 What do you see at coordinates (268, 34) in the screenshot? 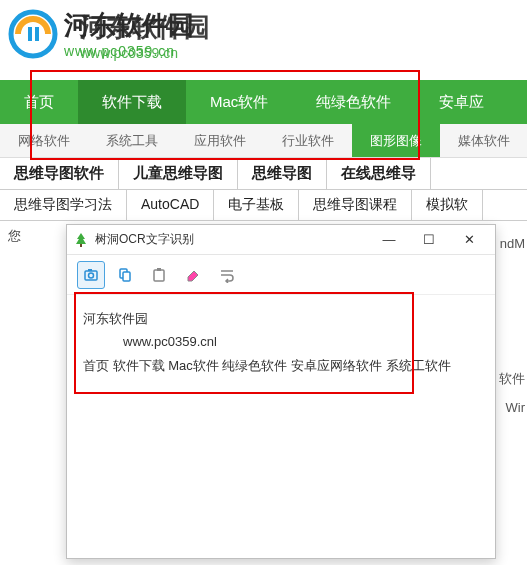
I see `site-logo: 河东软件园 www.pc0359.cn` at bounding box center [268, 34].